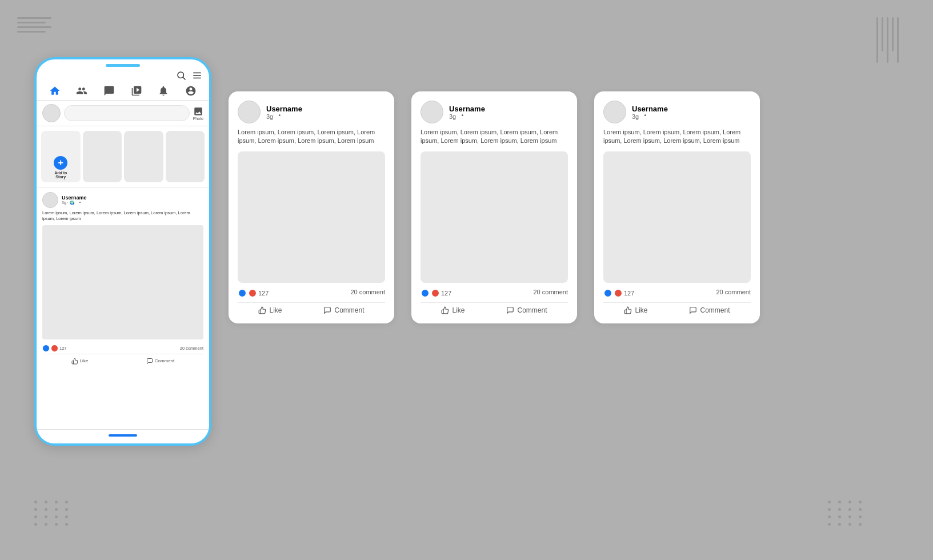 The height and width of the screenshot is (560, 933). I want to click on card-1-heart-reaction, so click(253, 293).